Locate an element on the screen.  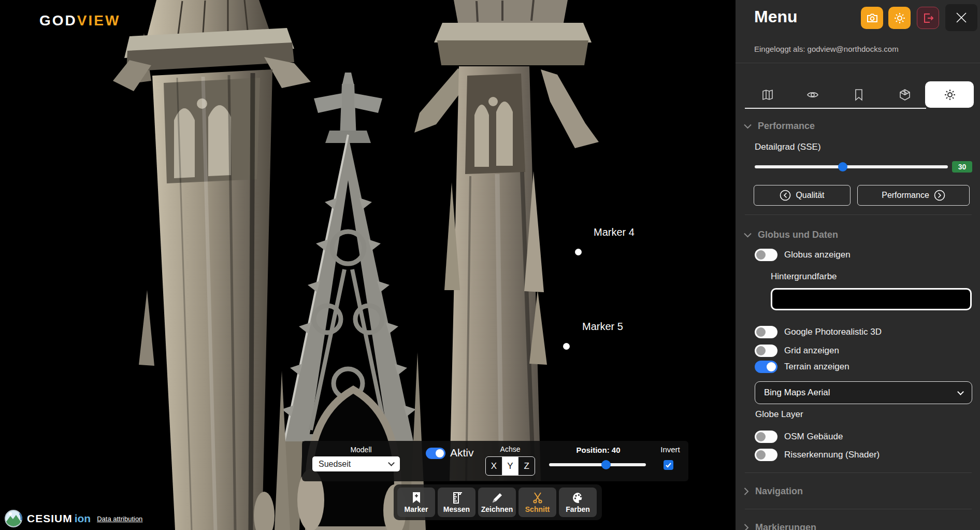
settings-button is located at coordinates (899, 18).